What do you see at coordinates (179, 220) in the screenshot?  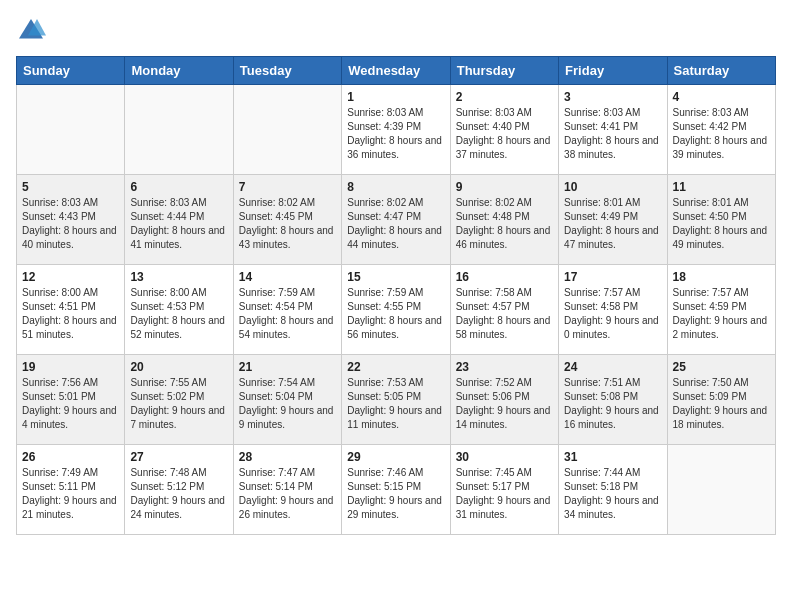 I see `calendar-day-cell: 6Sunrise: 8:03 AM Sunset: 4:44 PM Daylig…` at bounding box center [179, 220].